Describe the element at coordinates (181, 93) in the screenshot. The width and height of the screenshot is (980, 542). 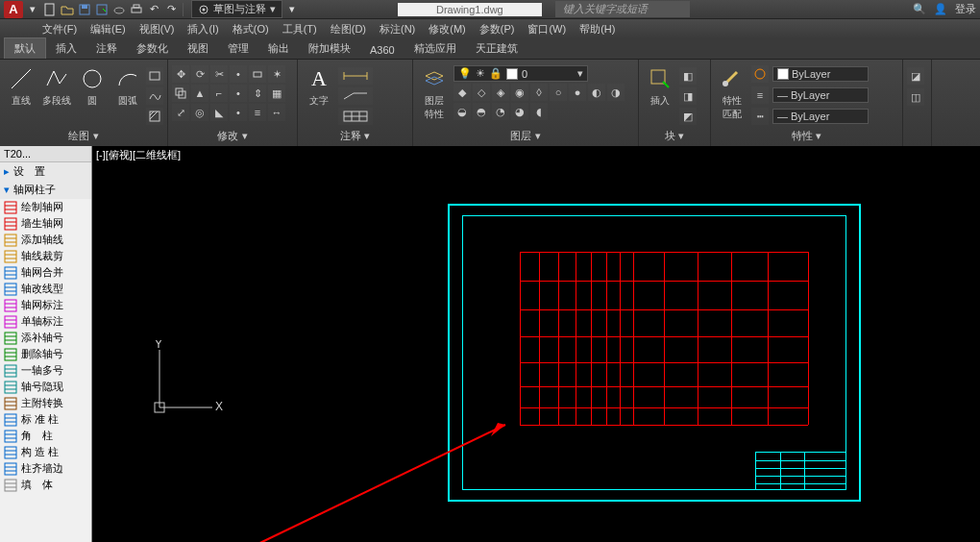
I see `copy-icon` at that location.